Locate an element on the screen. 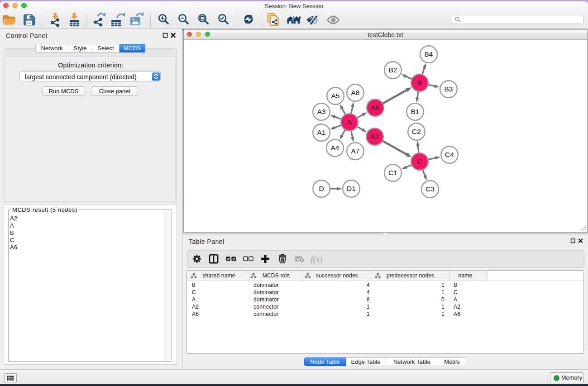 The width and height of the screenshot is (588, 386). svg-text: A is located at coordinates (349, 122).